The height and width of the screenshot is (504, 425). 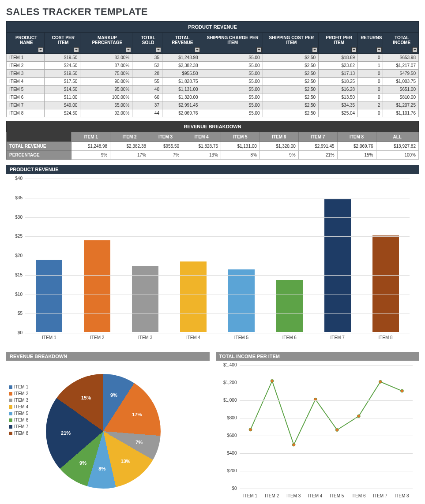 I want to click on legend-item: ITEM 3, so click(x=19, y=400).